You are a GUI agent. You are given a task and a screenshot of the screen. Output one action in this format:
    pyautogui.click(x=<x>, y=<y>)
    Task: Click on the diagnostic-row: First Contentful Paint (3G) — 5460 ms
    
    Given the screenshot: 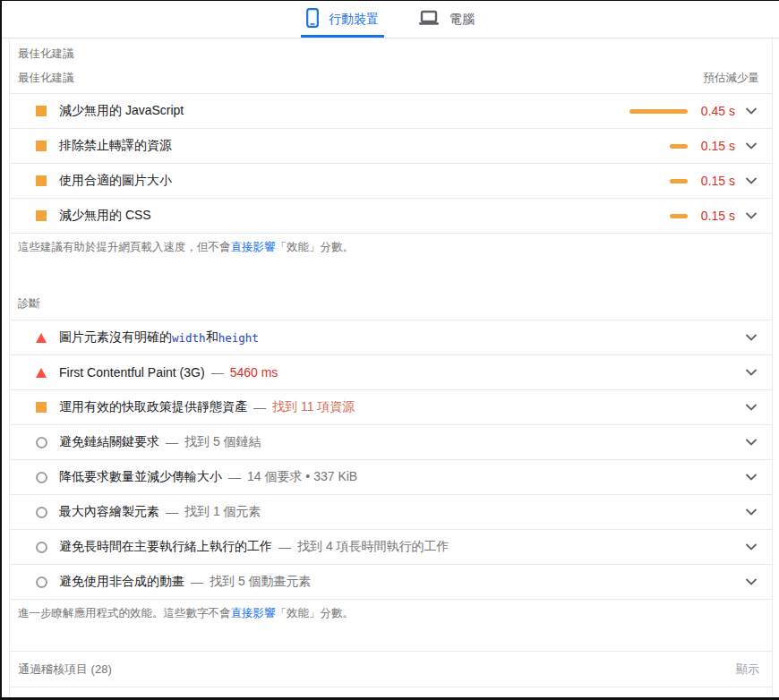 What is the action you would take?
    pyautogui.click(x=390, y=372)
    